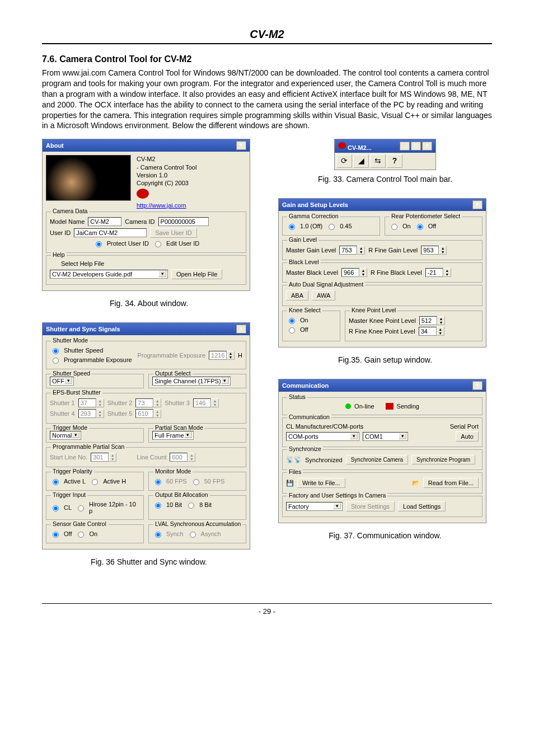  What do you see at coordinates (371, 506) in the screenshot?
I see `store-settings-button: Store Settings` at bounding box center [371, 506].